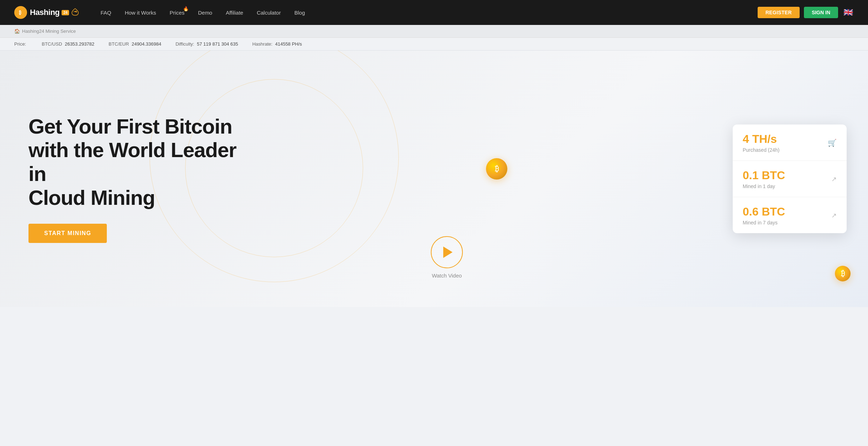  I want to click on stat-row-inner-1: 0.1 BTC Mined in 1 day ↗, so click(790, 179).